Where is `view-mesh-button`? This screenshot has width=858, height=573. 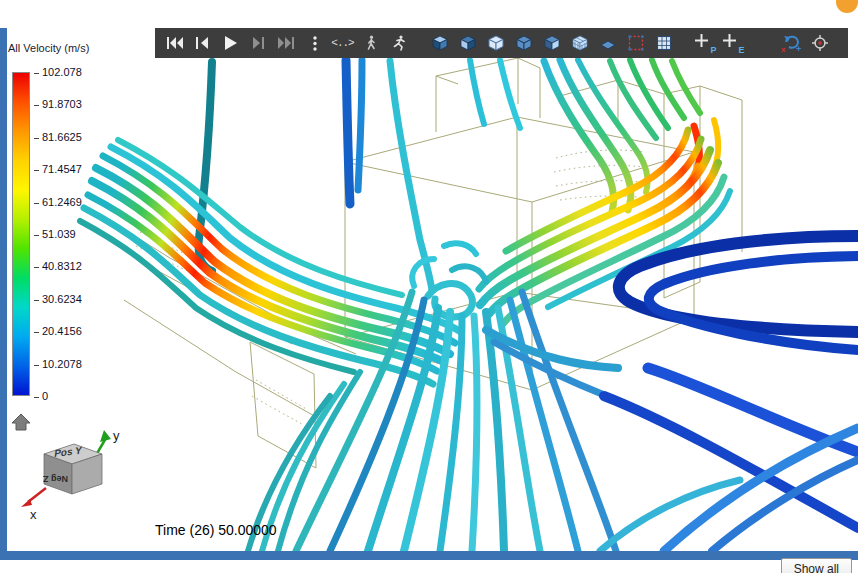
view-mesh-button is located at coordinates (580, 43).